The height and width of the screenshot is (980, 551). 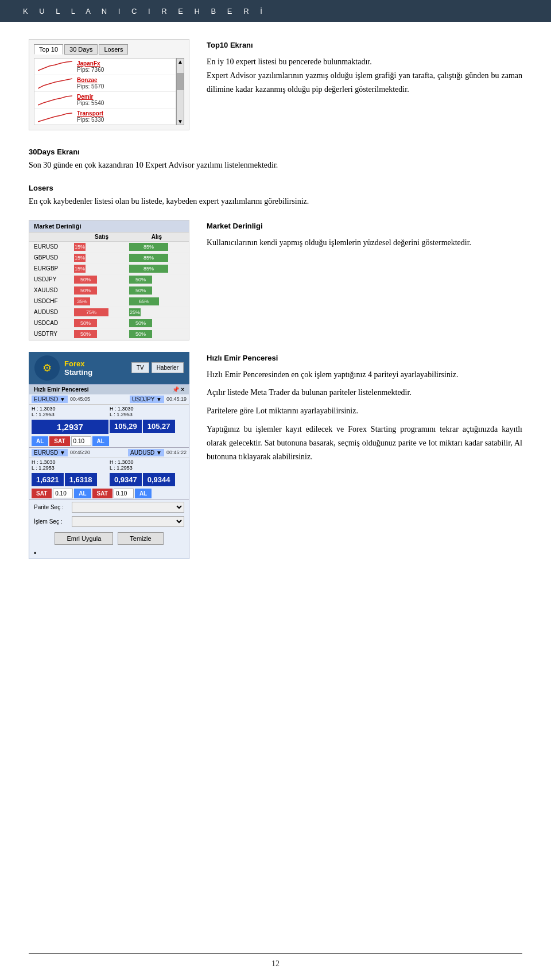 What do you see at coordinates (70, 427) in the screenshot?
I see `price-val-1: 1,2937` at bounding box center [70, 427].